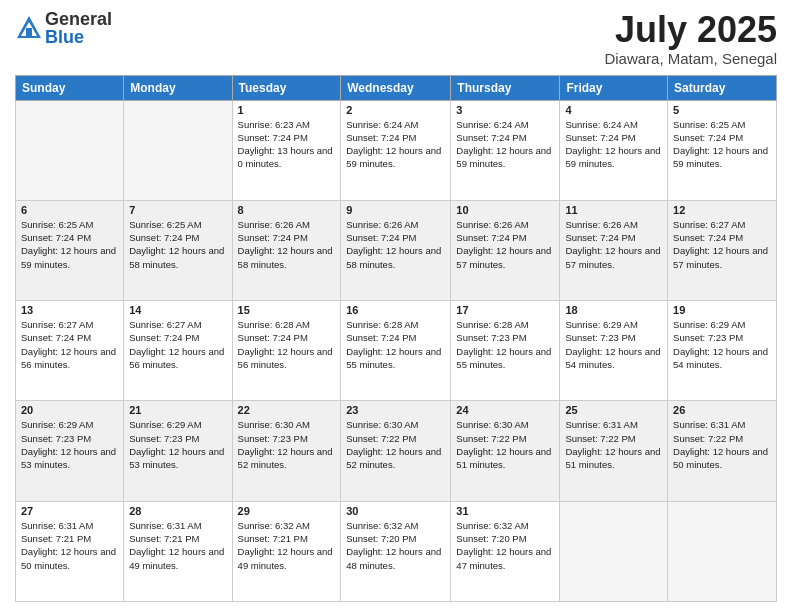 This screenshot has width=792, height=612. What do you see at coordinates (396, 511) in the screenshot?
I see `day-number: 30` at bounding box center [396, 511].